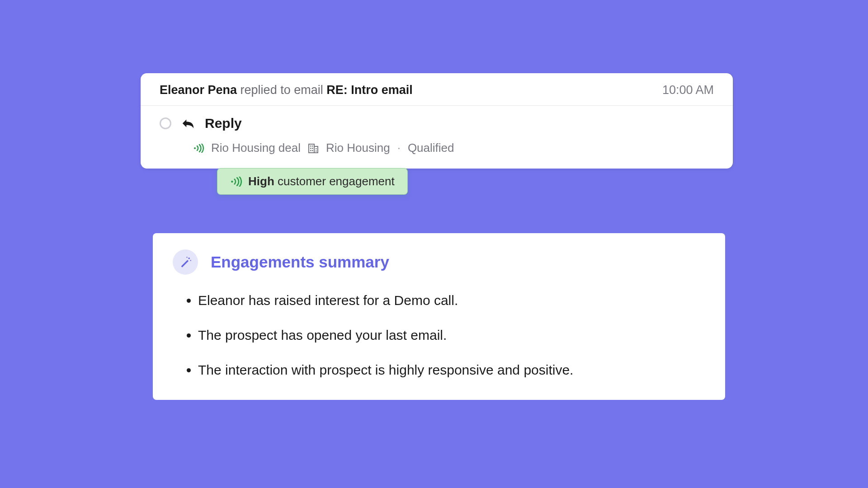 The image size is (868, 488). Describe the element at coordinates (453, 148) in the screenshot. I see `meta-row: Rio Housing deal Rio Housing · Qualified` at that location.